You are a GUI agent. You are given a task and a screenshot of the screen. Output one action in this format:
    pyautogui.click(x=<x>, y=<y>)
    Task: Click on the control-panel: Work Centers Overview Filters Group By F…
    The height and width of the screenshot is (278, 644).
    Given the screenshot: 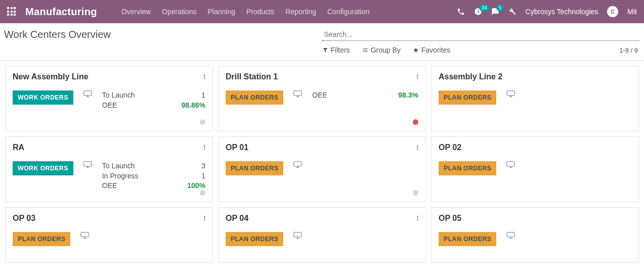 What is the action you would take?
    pyautogui.click(x=322, y=41)
    